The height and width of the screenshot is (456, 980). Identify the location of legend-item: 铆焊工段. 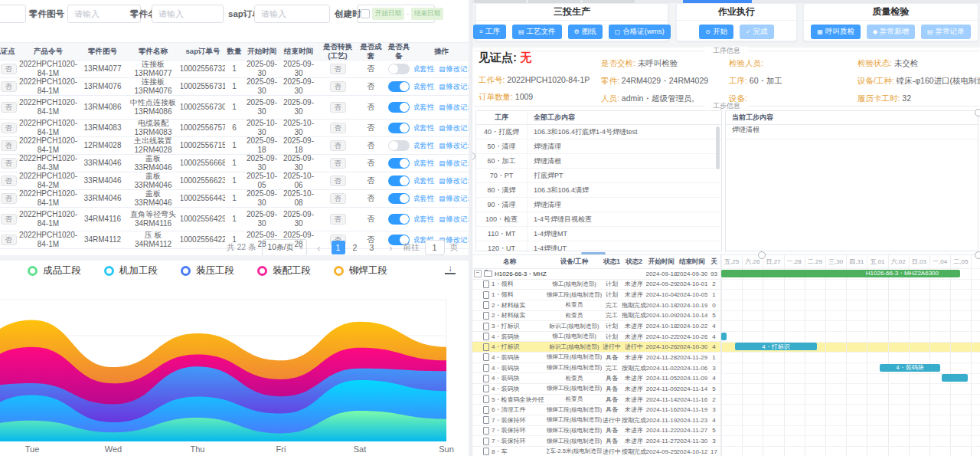
(361, 271).